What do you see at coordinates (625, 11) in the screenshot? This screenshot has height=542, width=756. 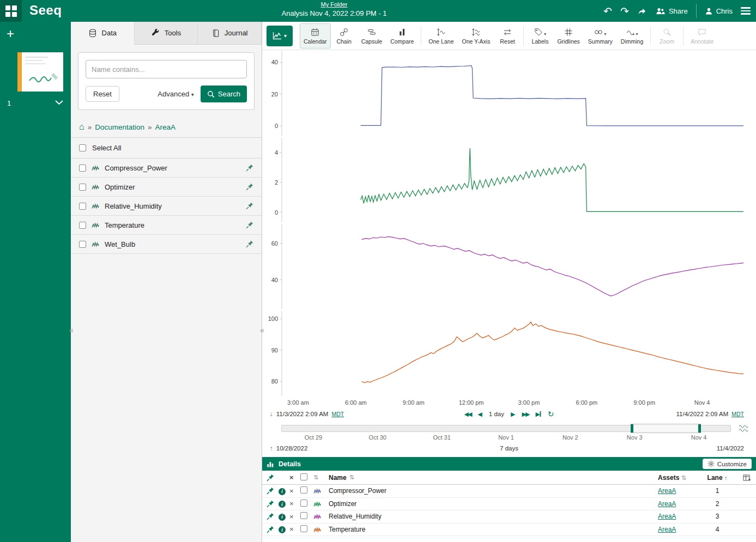 I see `redo-icon: ↷` at bounding box center [625, 11].